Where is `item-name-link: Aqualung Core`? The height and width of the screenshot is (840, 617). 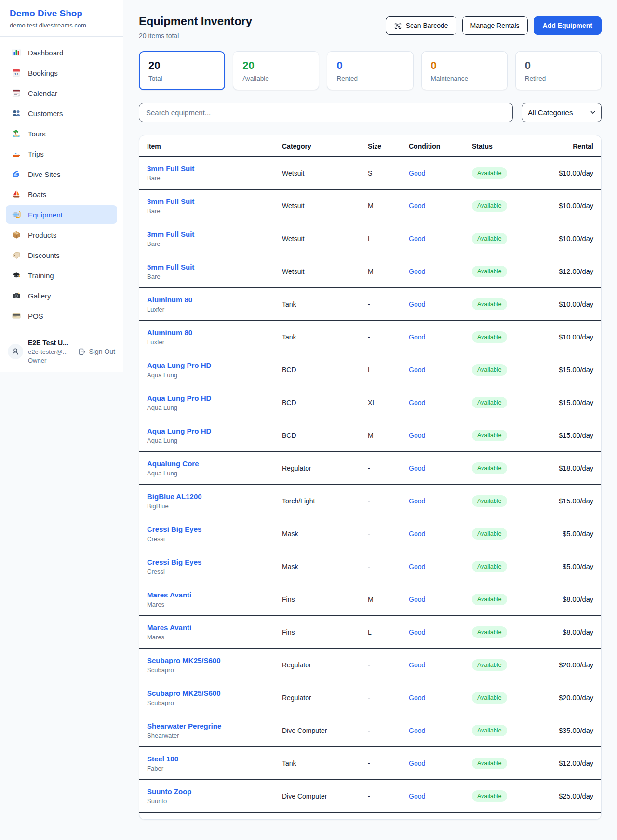
item-name-link: Aqualung Core is located at coordinates (215, 464).